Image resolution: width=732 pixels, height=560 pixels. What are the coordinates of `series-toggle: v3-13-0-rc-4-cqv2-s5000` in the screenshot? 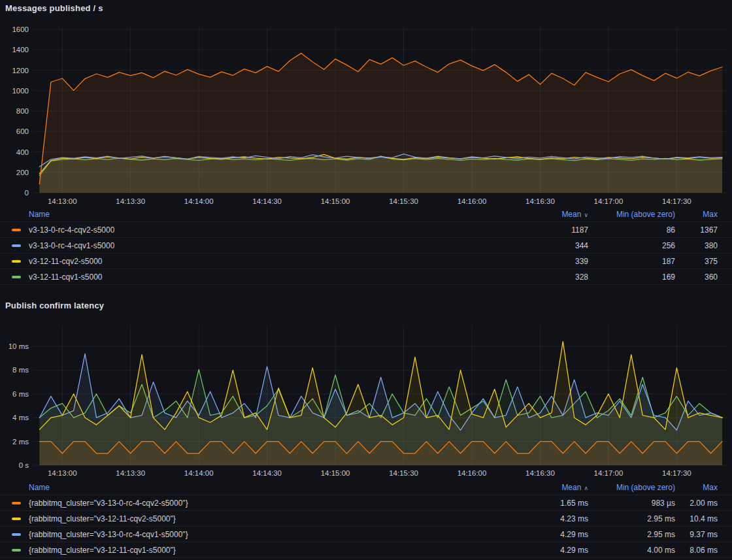 It's located at (261, 230).